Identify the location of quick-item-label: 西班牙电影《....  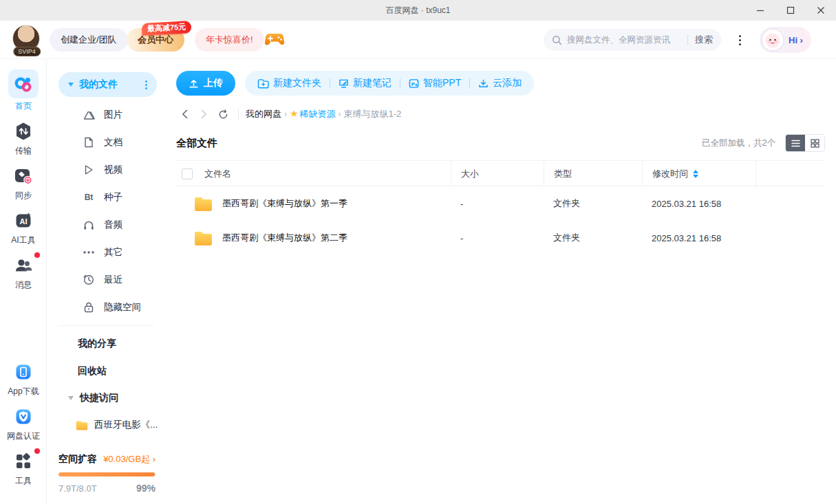
(126, 425).